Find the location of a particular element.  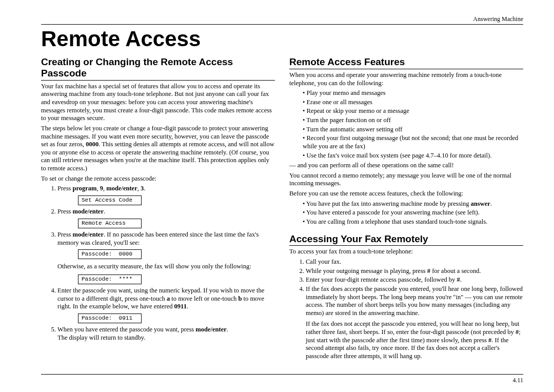

steps-list: Press program, 9, mode/enter, 3. is located at coordinates (158, 189).